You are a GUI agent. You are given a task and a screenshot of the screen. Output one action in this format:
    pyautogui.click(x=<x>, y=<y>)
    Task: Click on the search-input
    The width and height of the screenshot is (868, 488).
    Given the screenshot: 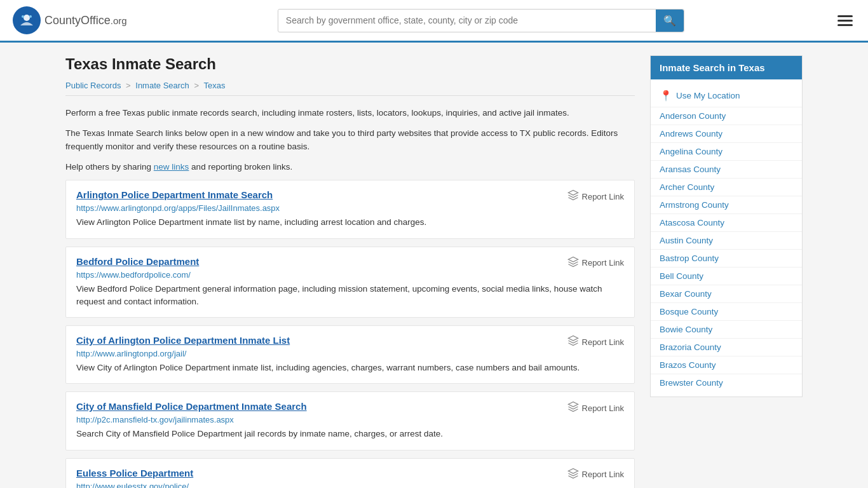 What is the action you would take?
    pyautogui.click(x=467, y=20)
    